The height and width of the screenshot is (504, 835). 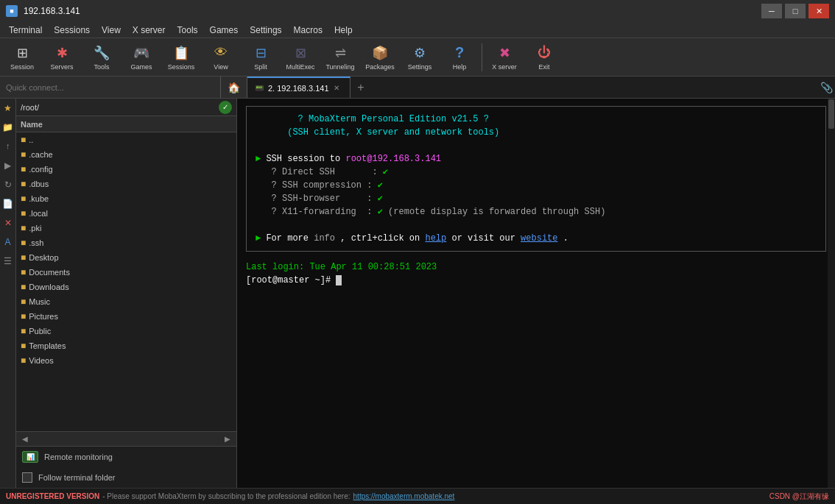 I want to click on menu-view: View, so click(x=111, y=30).